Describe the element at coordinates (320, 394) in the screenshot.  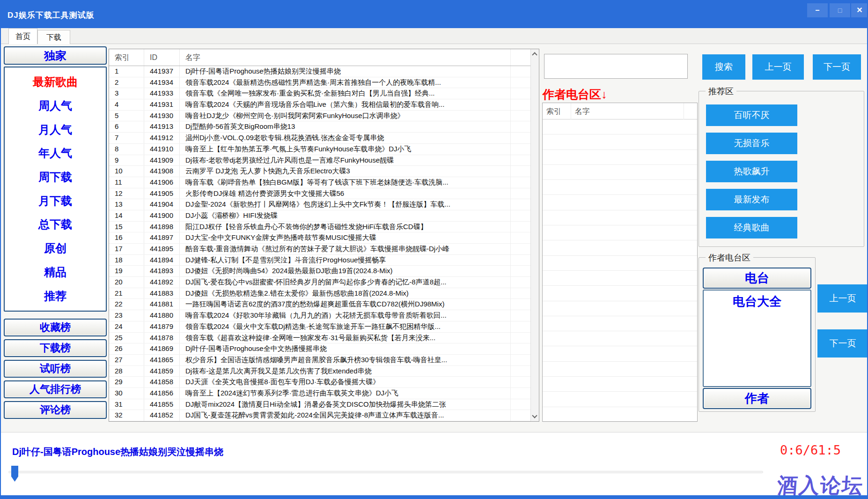
I see `table-row: 30441856嗨音至上【2024迷幻节奏系列2季·雷总进行曲车载英文串烧》DJ…` at that location.